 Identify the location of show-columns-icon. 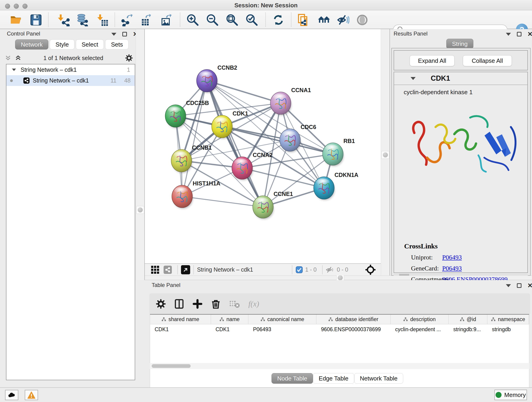
(179, 304).